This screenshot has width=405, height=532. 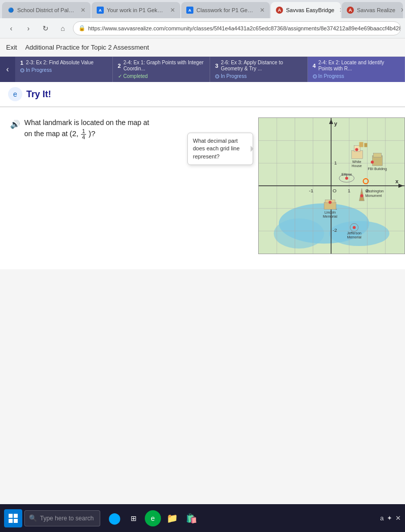 What do you see at coordinates (373, 10) in the screenshot?
I see `tab-savvas-realize: A Savvas Realize ✕` at bounding box center [373, 10].